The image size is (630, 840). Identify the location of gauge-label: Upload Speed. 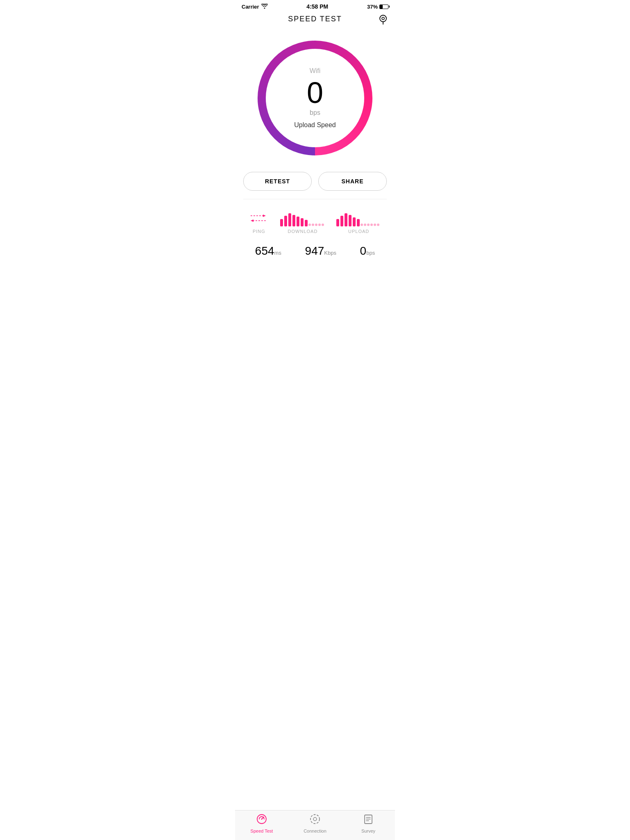
(315, 125).